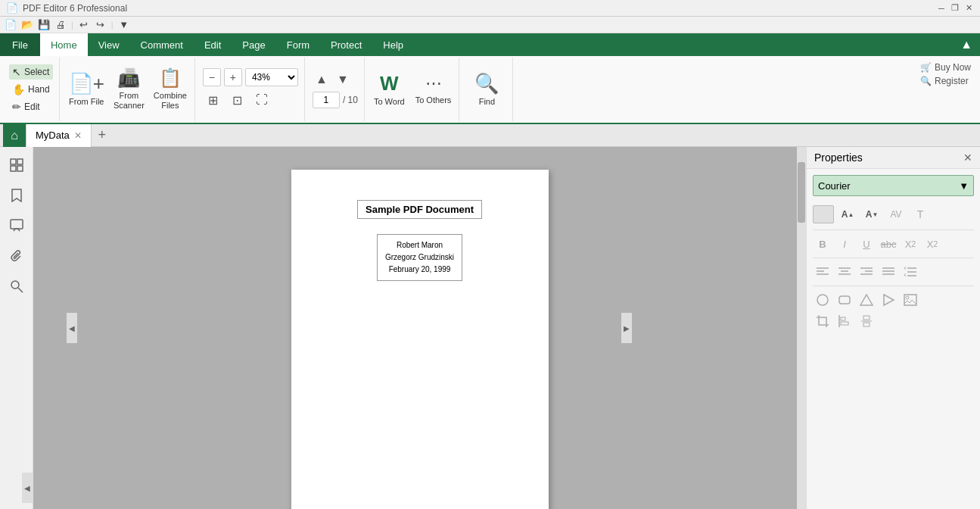  I want to click on divider1, so click(893, 230).